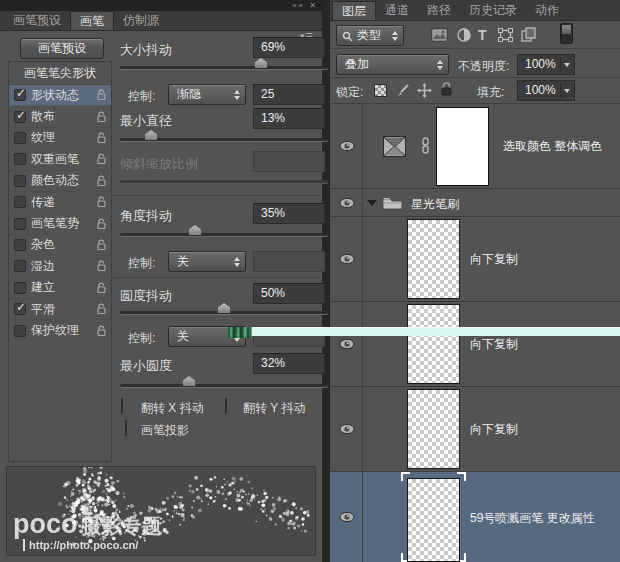 This screenshot has height=562, width=620. I want to click on min-diameter-value: 13%, so click(289, 118).